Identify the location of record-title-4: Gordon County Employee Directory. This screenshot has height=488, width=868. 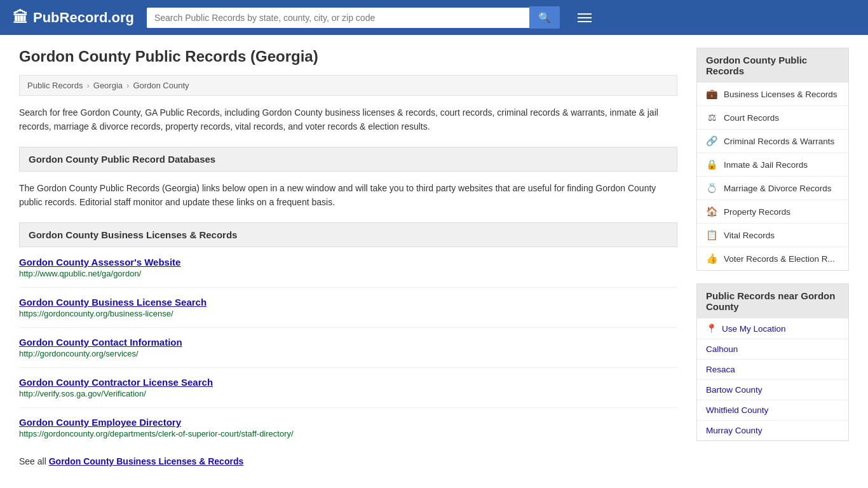
(348, 422).